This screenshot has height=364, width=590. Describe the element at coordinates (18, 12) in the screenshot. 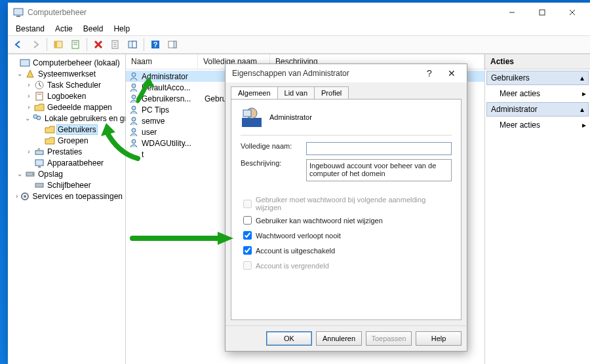

I see `app-icon` at that location.